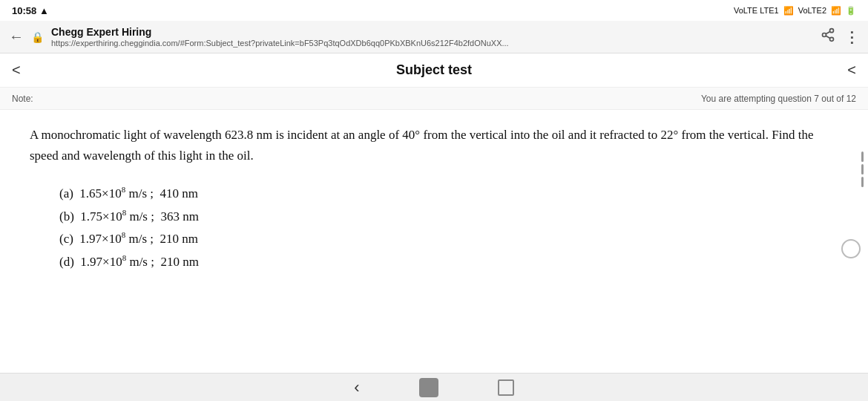 This screenshot has width=868, height=401. I want to click on network-indicators: VoLTE LTE1 📶 VoLTE2 📶 🔋, so click(795, 10).